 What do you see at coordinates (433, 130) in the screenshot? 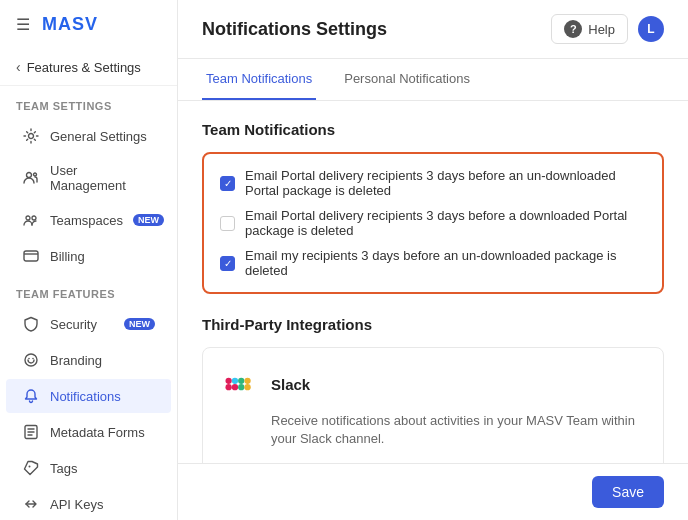
I see `team-notifications-title: Team Notifications` at bounding box center [433, 130].